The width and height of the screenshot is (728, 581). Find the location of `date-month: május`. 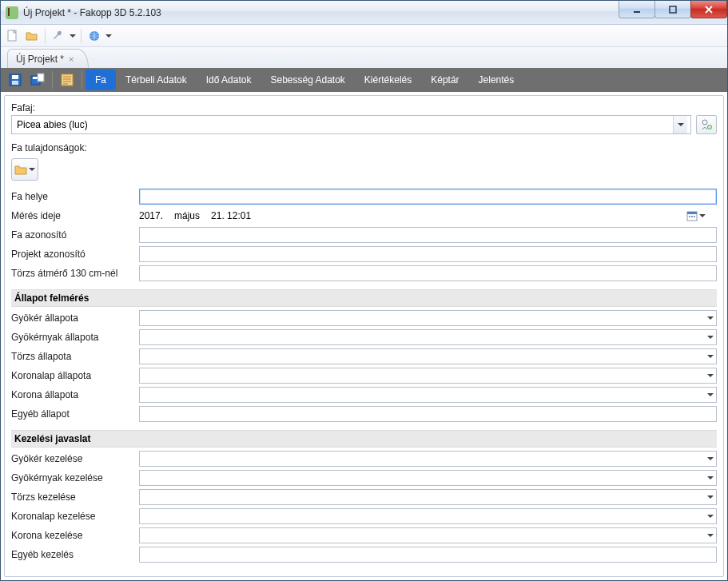

date-month: május is located at coordinates (187, 216).